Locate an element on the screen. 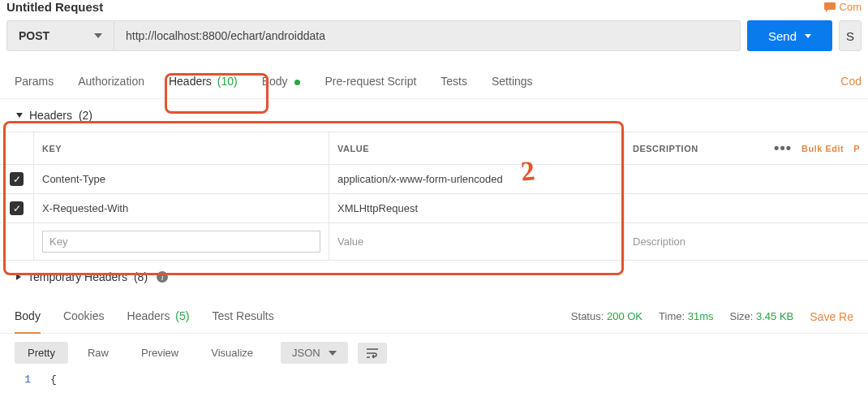  tab-params: Params is located at coordinates (34, 81).